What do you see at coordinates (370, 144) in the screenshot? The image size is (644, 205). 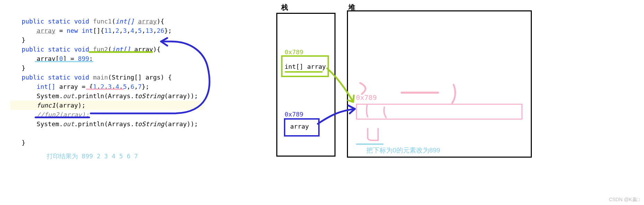 I see `annotate-underline` at bounding box center [370, 144].